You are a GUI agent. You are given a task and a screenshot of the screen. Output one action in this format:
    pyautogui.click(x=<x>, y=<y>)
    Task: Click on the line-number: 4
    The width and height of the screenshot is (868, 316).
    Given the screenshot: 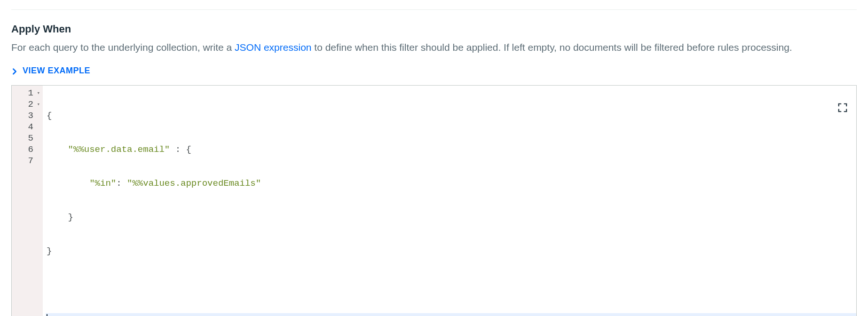 What is the action you would take?
    pyautogui.click(x=31, y=127)
    